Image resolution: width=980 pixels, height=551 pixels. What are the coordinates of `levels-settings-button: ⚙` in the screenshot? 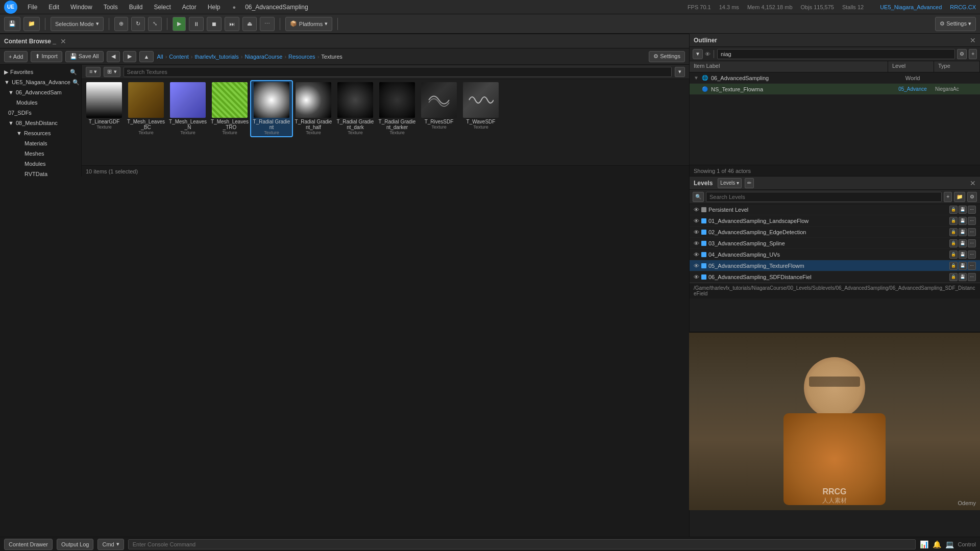 It's located at (972, 197).